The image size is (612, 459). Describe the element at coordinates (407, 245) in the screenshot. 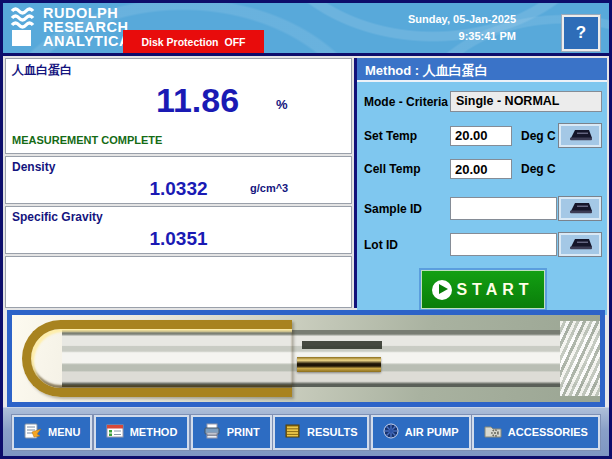

I see `lot-id-label: Lot ID` at that location.